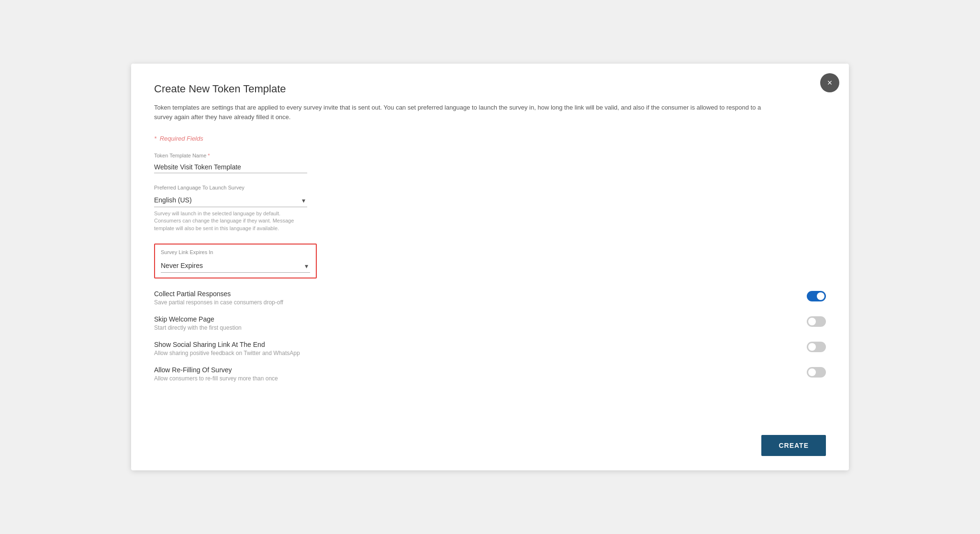 This screenshot has width=980, height=534. What do you see at coordinates (476, 323) in the screenshot?
I see `toggle-content-skip-welcome: Skip Welcome Page Start directly with th…` at bounding box center [476, 323].